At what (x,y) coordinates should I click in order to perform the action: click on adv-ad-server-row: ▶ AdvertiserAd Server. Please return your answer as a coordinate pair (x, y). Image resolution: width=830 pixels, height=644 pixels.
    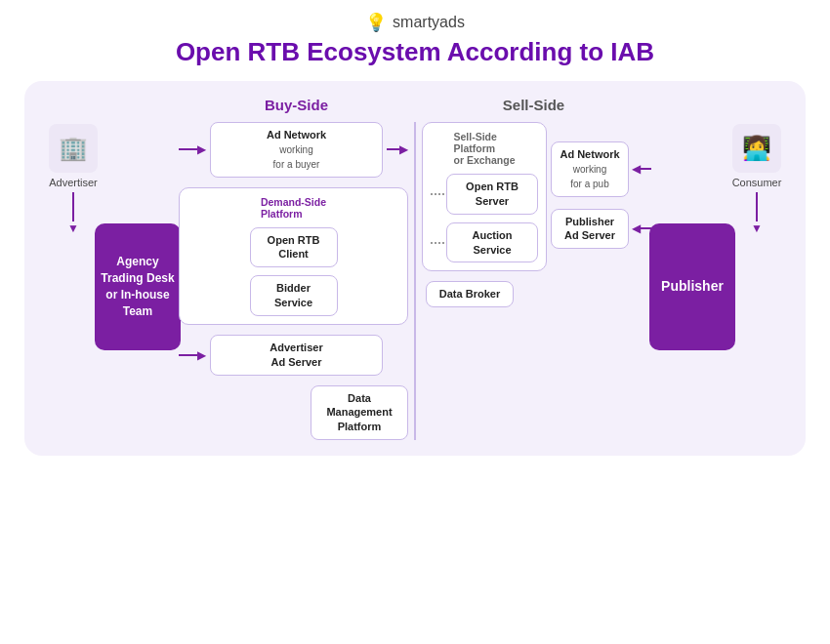
    Looking at the image, I should click on (293, 355).